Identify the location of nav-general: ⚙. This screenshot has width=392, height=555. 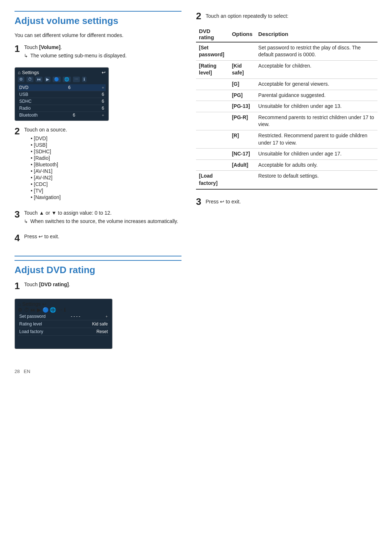
(21, 79).